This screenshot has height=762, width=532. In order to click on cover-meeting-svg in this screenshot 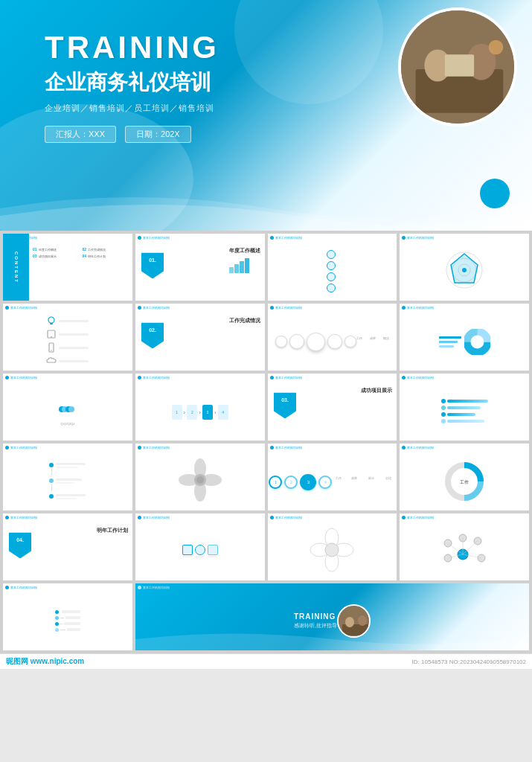, I will do `click(458, 67)`.